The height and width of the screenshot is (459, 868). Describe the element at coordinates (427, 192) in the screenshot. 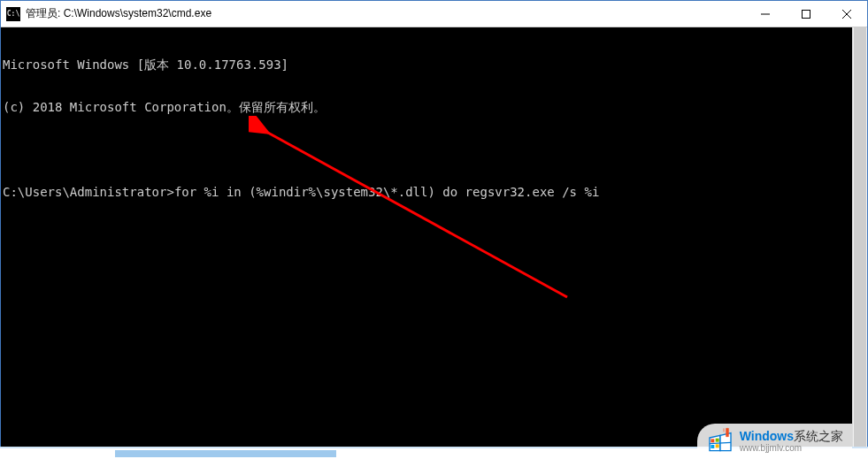

I see `terminal-prompt-line: C:\Users\Administrator>for %i in (%windi…` at that location.